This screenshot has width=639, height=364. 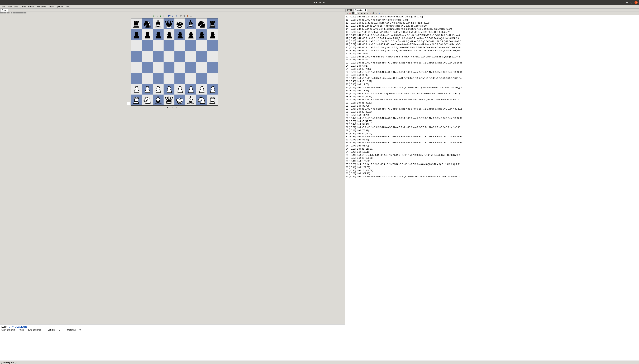 I want to click on nav-start-icon: ⏮, so click(x=154, y=16).